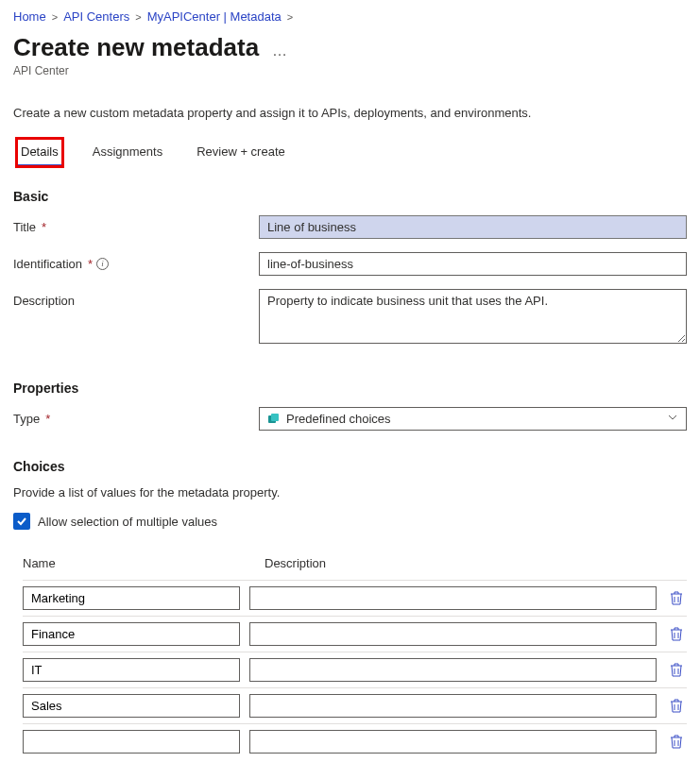 This screenshot has height=779, width=700. I want to click on breadcrumb-home: Home, so click(30, 17).